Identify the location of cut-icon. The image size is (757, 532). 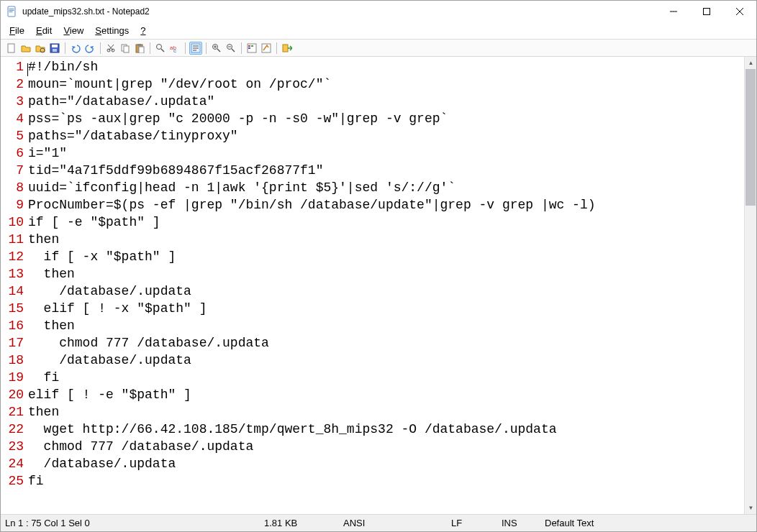
(111, 48).